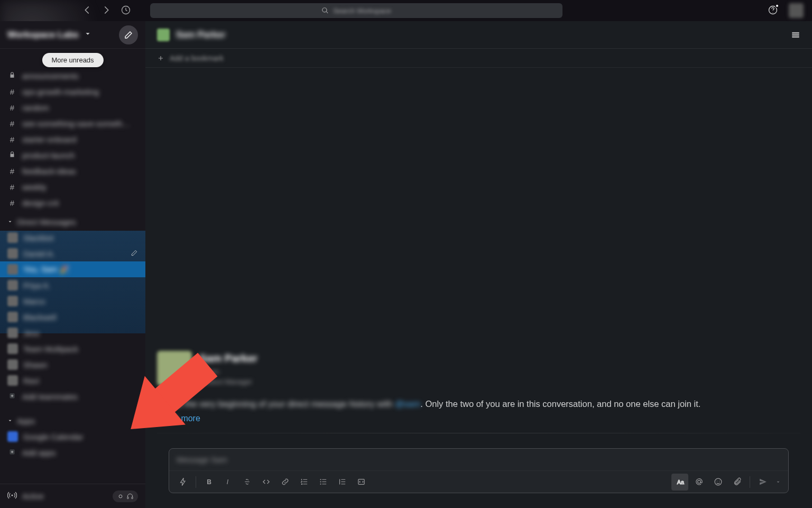  Describe the element at coordinates (73, 421) in the screenshot. I see `apps-section-header: Apps` at that location.